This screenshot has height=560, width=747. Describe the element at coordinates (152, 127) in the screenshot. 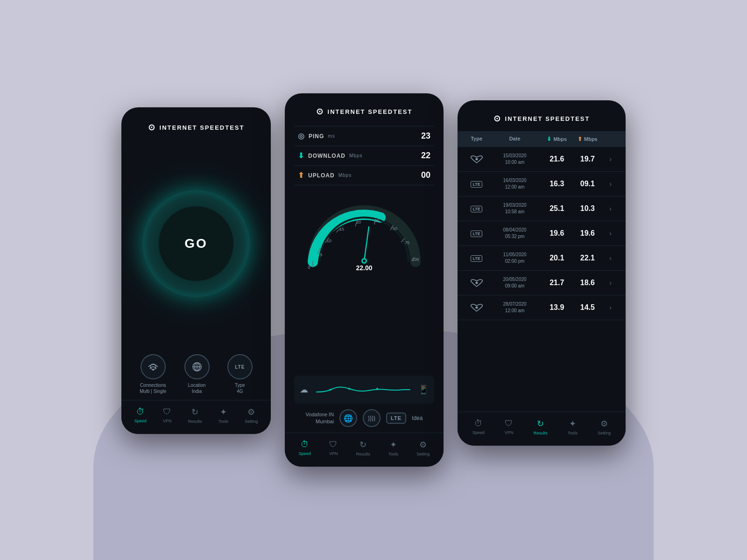

I see `speedtest-icon: ⊙` at that location.